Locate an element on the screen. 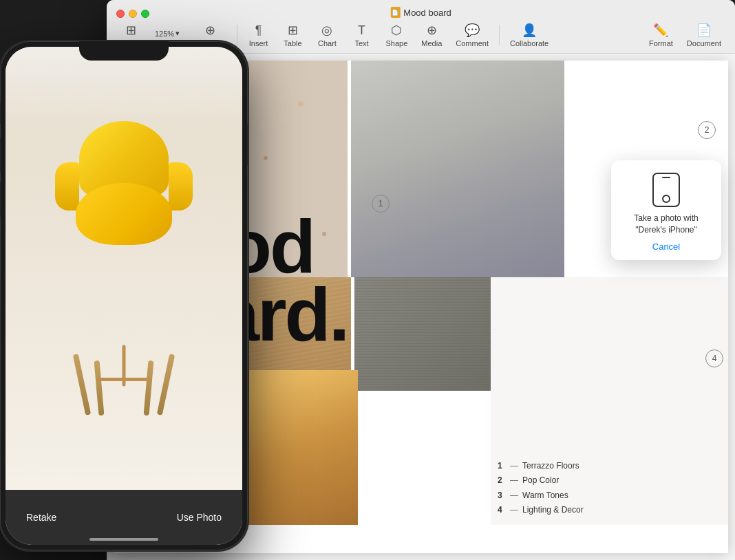 The height and width of the screenshot is (560, 735). toolbar-format: ✏️ Format is located at coordinates (661, 35).